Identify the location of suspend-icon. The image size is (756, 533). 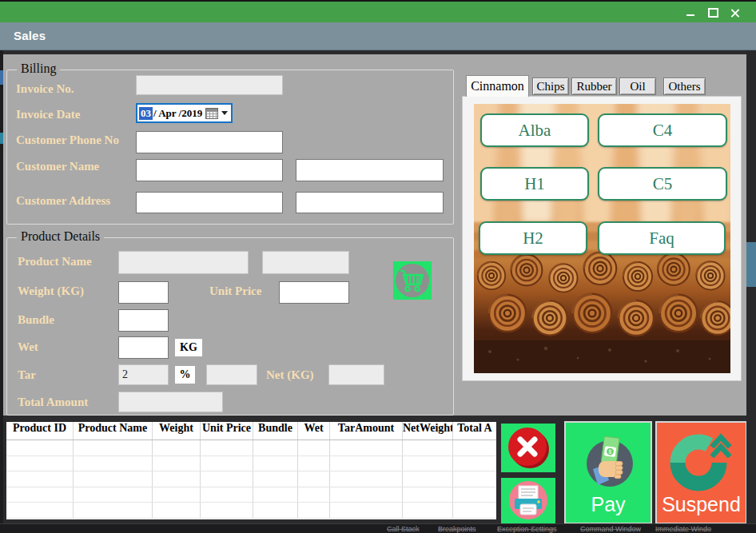
(702, 464).